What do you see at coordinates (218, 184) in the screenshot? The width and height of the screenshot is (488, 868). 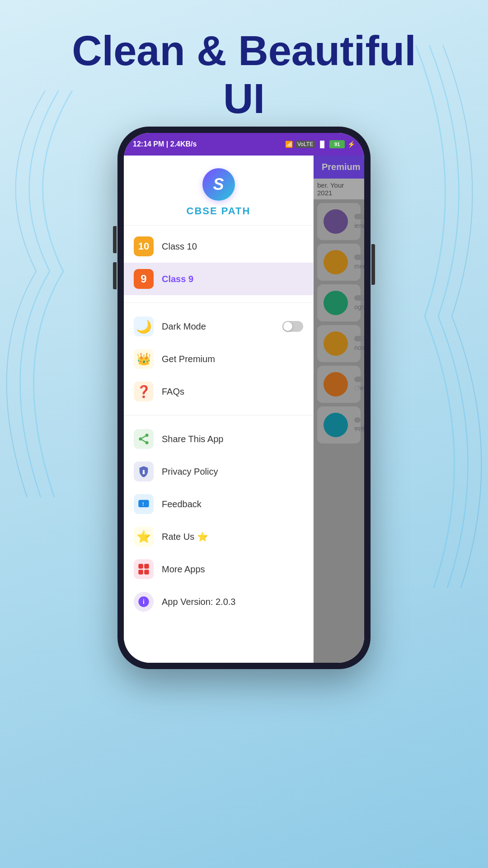 I see `app-logo-letter: S` at bounding box center [218, 184].